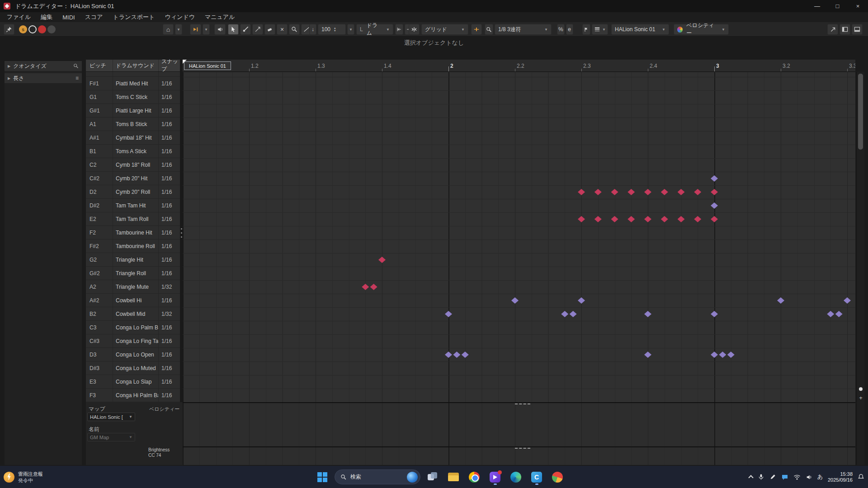 Image resolution: width=868 pixels, height=488 pixels. I want to click on insert-velocity-button: ↓, so click(313, 29).